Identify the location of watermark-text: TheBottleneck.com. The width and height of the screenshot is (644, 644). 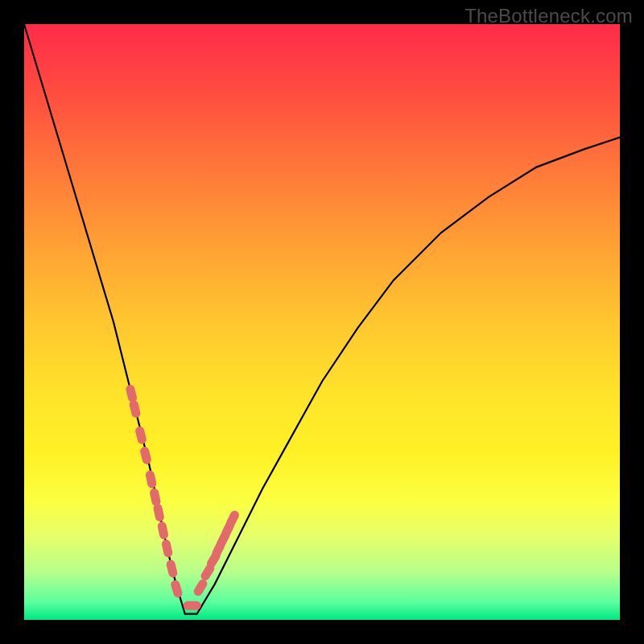
(549, 16).